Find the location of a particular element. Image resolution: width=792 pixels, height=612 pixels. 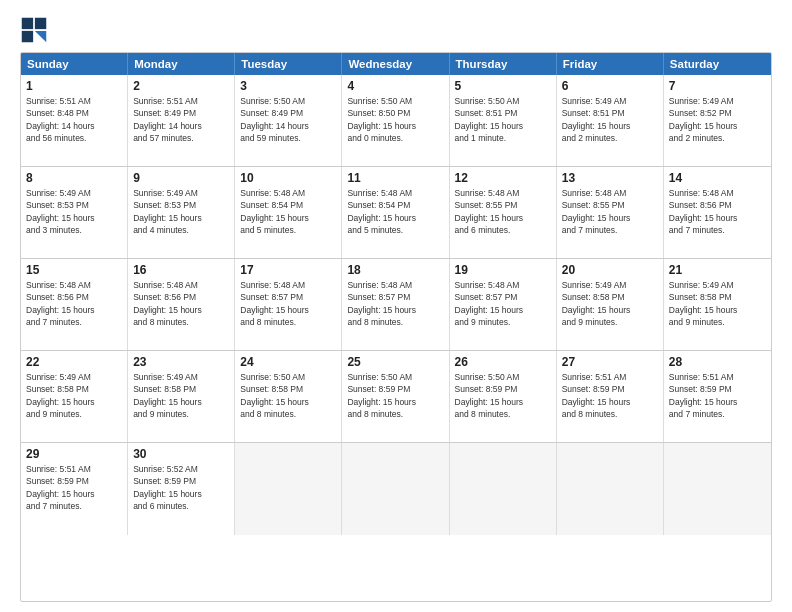

day-info: Sunrise: 5:51 AM Sunset: 8:48 PM Dayligh… is located at coordinates (74, 120).